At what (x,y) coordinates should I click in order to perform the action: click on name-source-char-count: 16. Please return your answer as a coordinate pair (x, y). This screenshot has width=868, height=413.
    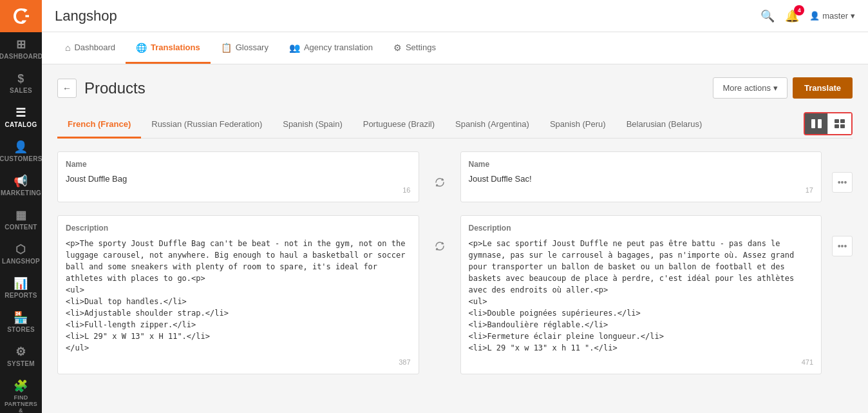
    Looking at the image, I should click on (238, 190).